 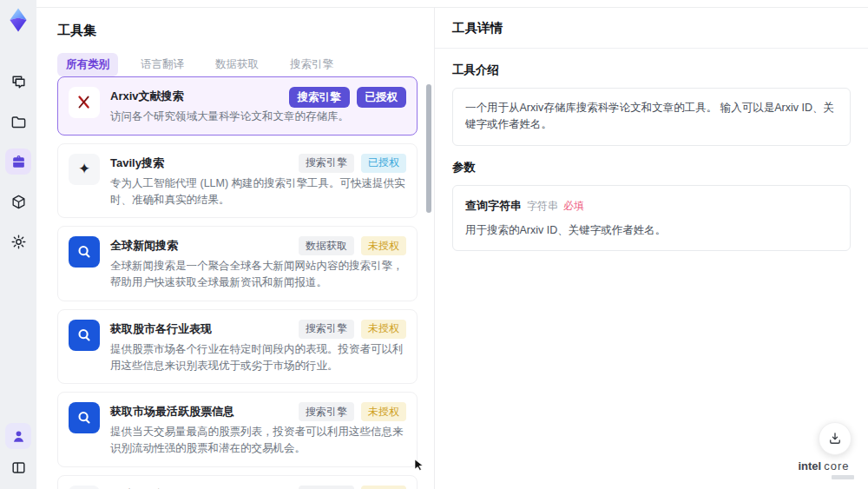 What do you see at coordinates (419, 465) in the screenshot?
I see `mouse-cursor` at bounding box center [419, 465].